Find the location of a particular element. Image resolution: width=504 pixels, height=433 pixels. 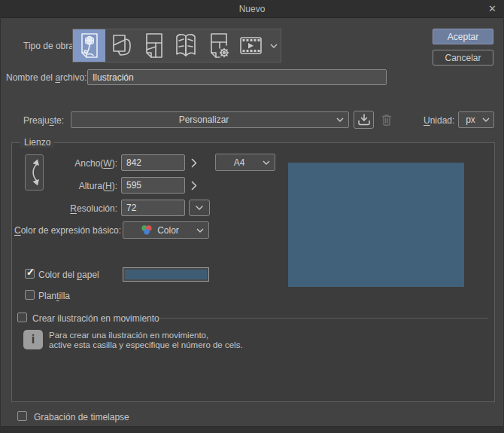

unit-value: px is located at coordinates (471, 120).